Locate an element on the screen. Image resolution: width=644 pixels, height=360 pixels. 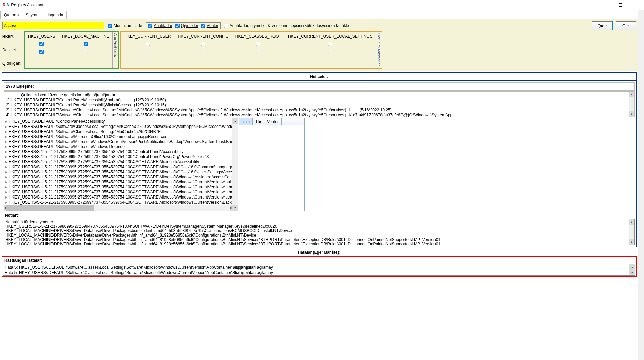
tree-panel: ▸HKEY_USERS\.DEFAULT\Control Panel\Acces… is located at coordinates (121, 165).